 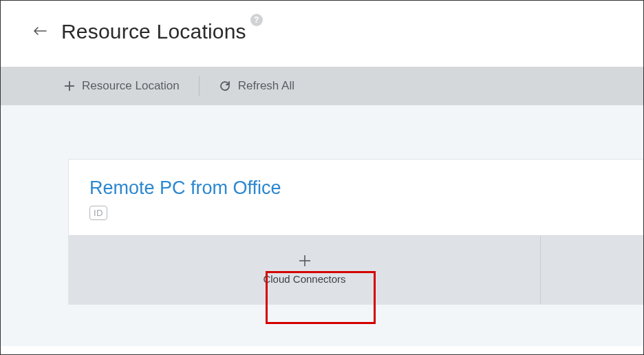 I want to click on resource-location-title: Remote PC from Office, so click(x=356, y=189).